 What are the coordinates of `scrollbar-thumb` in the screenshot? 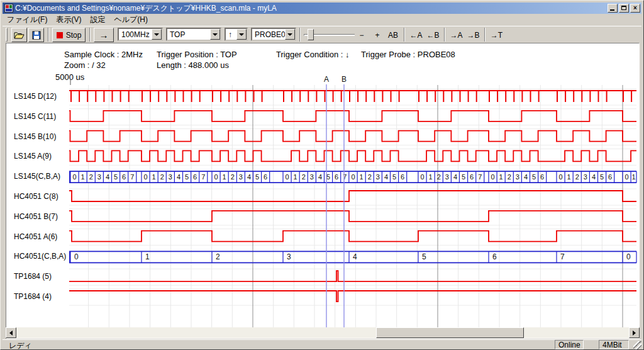 It's located at (450, 332).